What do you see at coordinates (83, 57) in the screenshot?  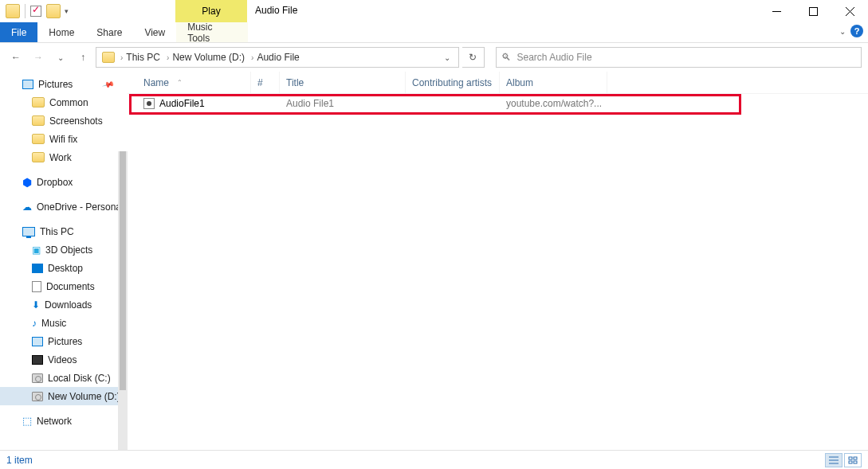 I see `nav-up-button: ↑` at bounding box center [83, 57].